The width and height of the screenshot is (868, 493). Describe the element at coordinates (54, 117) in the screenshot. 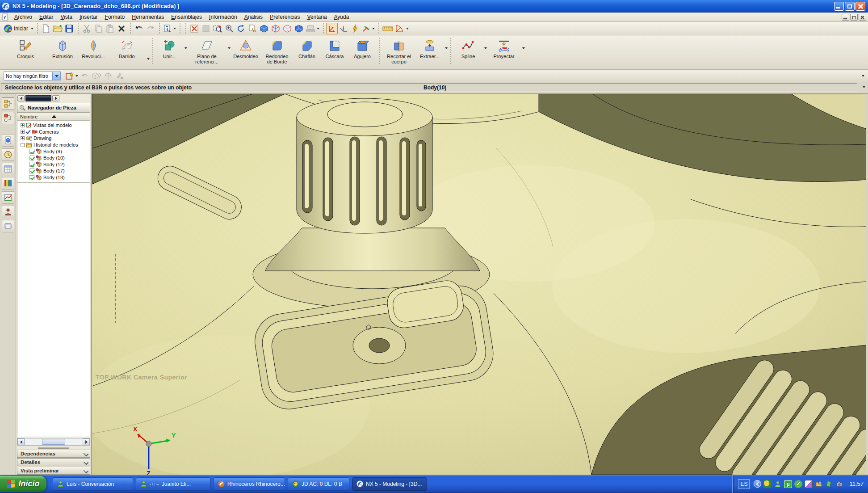

I see `tree-column-header: Nombre` at that location.